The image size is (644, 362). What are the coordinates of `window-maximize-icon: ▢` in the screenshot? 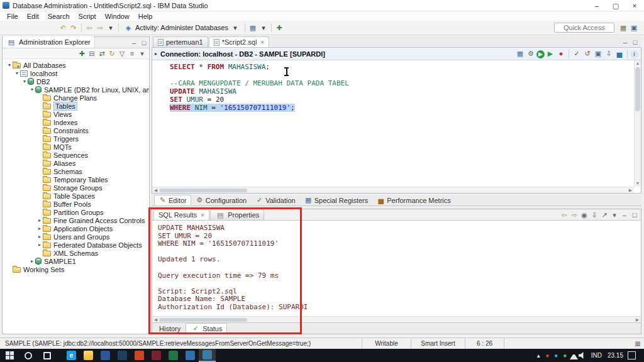 It's located at (616, 6).